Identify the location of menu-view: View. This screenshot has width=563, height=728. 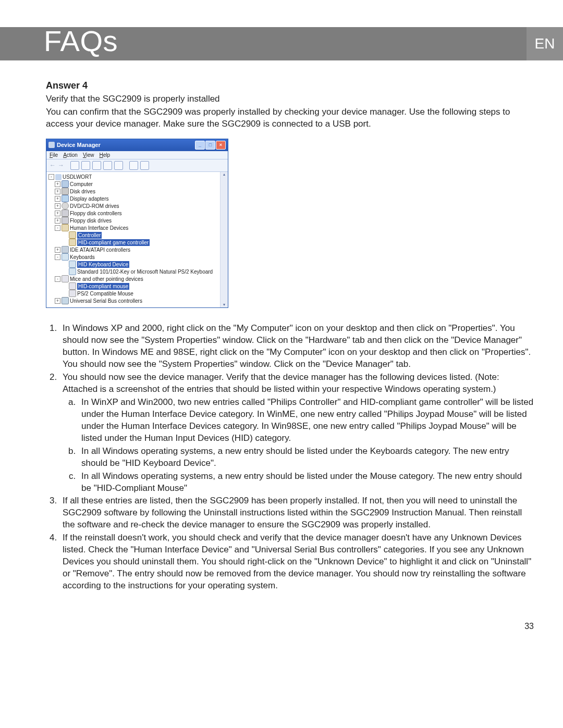
(89, 155).